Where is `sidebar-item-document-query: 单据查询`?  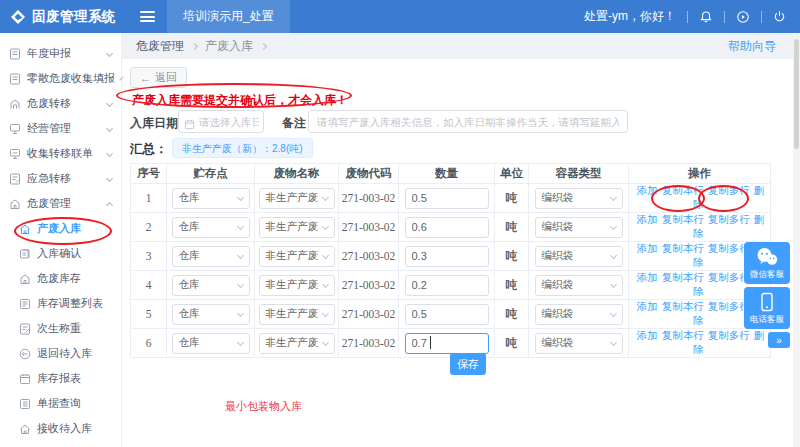 sidebar-item-document-query: 单据查询 is located at coordinates (60, 404).